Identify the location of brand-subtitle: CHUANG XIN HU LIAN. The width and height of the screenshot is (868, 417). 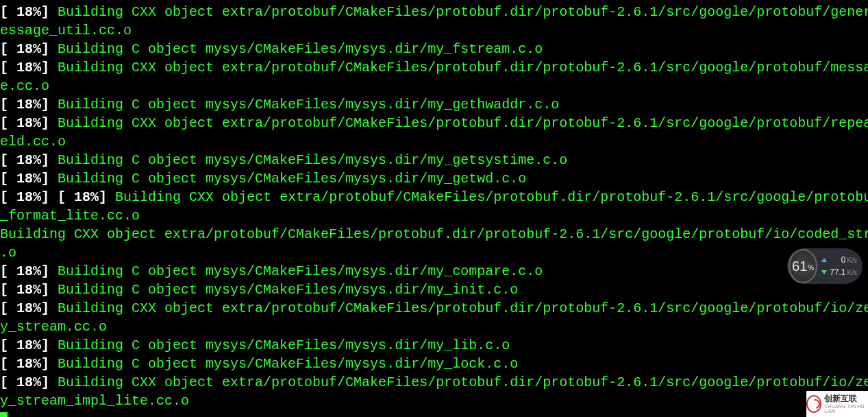
(846, 409).